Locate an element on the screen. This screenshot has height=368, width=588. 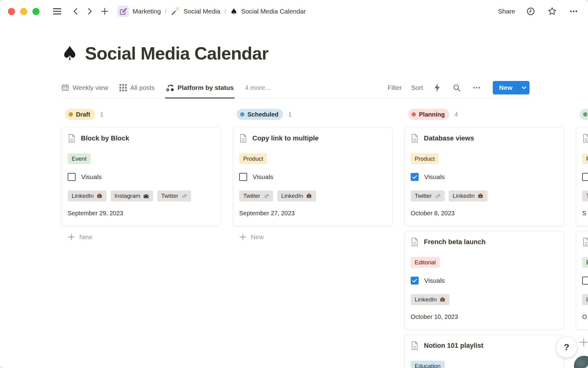
tab-platform-by-status: Platform by status is located at coordinates (200, 88).